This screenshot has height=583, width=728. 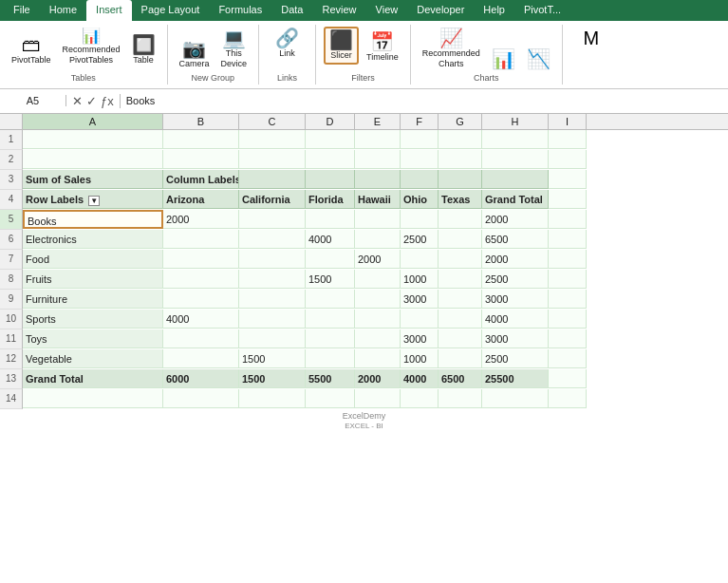 I want to click on cell-h7: 2000, so click(x=515, y=259).